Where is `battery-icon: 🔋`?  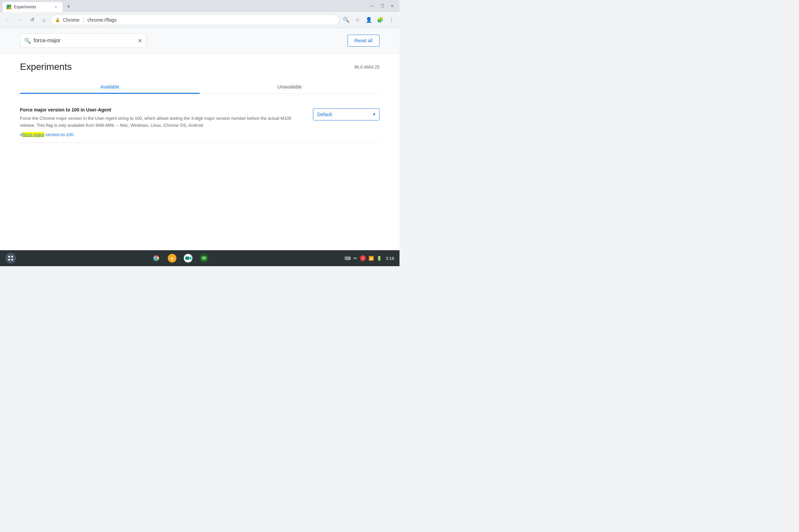 battery-icon: 🔋 is located at coordinates (379, 259).